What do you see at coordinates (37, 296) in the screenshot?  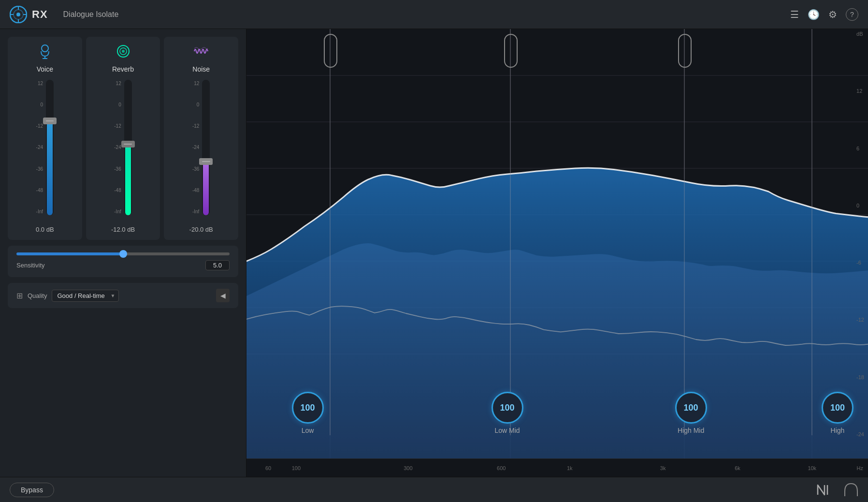 I see `quality-label: Quality` at bounding box center [37, 296].